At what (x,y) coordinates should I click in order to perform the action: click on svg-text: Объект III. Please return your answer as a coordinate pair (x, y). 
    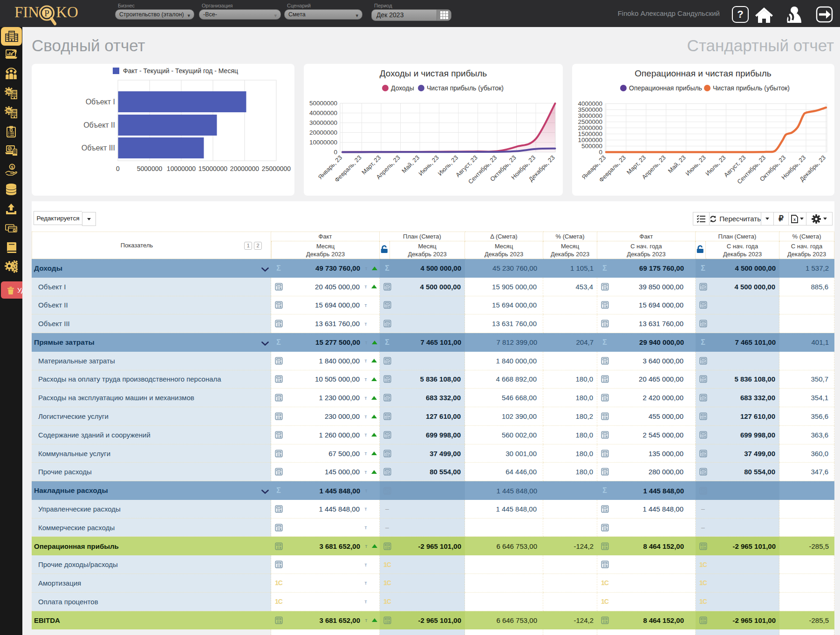
    Looking at the image, I should click on (98, 148).